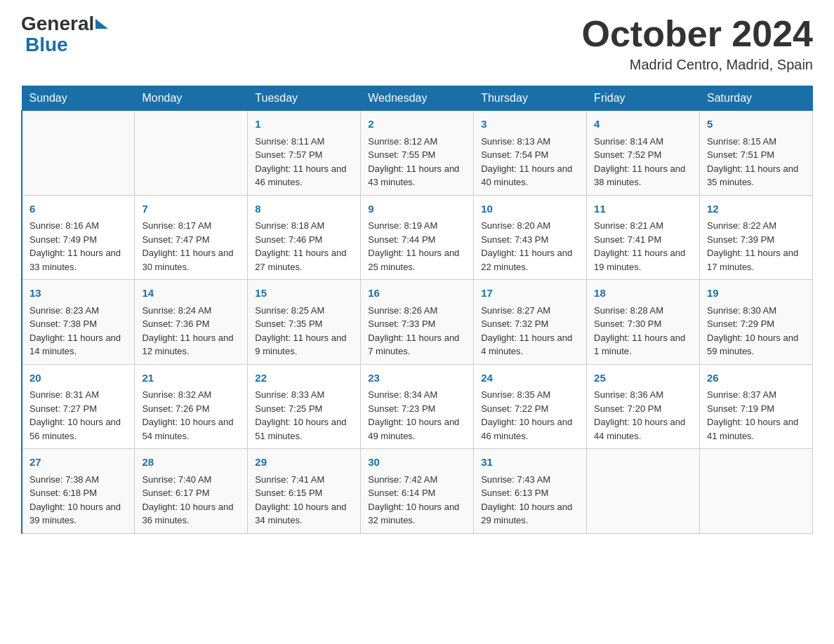 Image resolution: width=834 pixels, height=644 pixels. I want to click on calendar-cell: 24Sunrise: 8:35 AMSunset: 7:22 PMDayligh…, so click(531, 407).